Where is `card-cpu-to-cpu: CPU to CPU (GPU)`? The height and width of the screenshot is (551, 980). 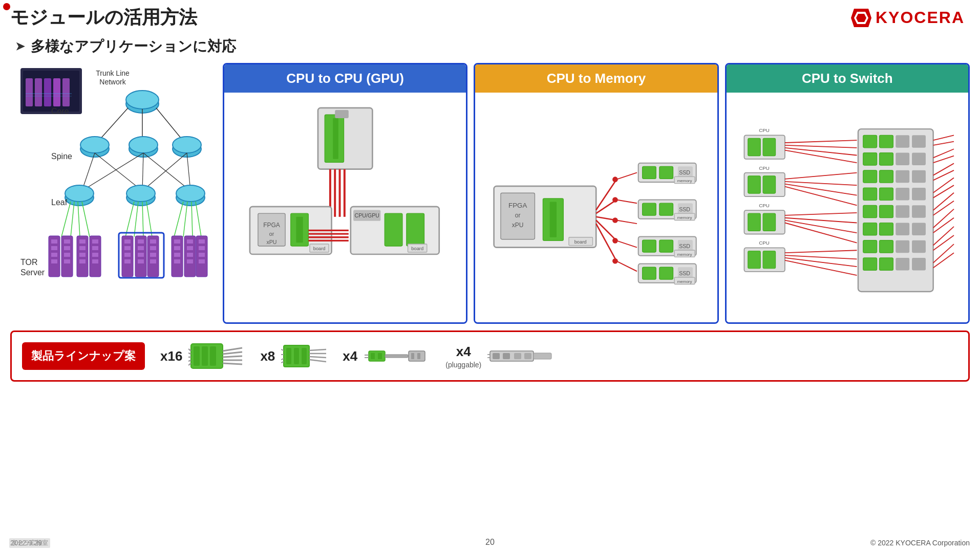 card-cpu-to-cpu: CPU to CPU (GPU) is located at coordinates (345, 193).